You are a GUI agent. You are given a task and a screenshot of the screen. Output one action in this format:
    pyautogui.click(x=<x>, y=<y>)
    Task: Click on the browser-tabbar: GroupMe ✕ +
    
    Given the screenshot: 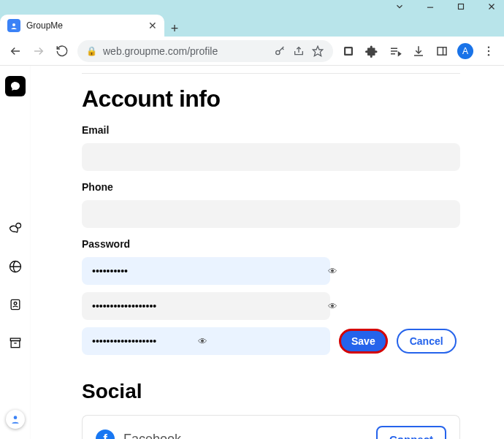 What is the action you would take?
    pyautogui.click(x=252, y=25)
    